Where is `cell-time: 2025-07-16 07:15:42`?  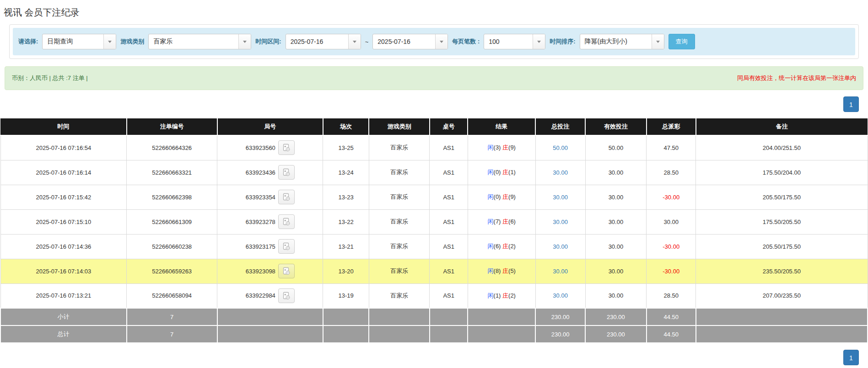 cell-time: 2025-07-16 07:15:42 is located at coordinates (64, 197).